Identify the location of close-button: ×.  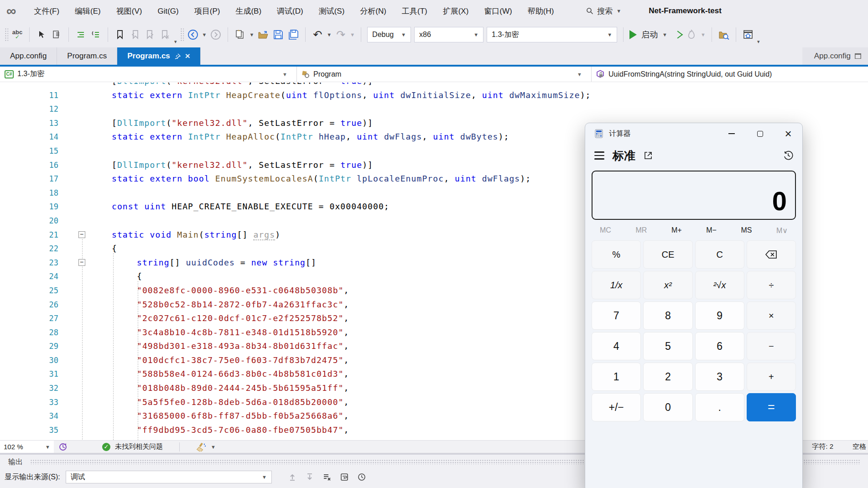
(788, 134).